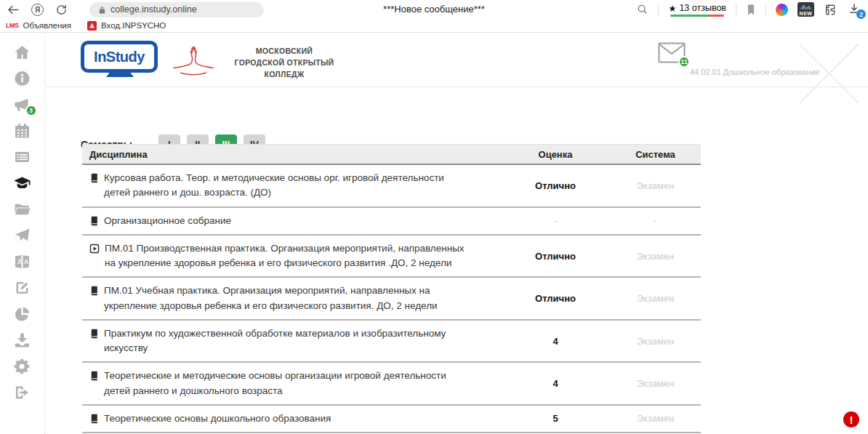 Image resolution: width=868 pixels, height=434 pixels. I want to click on grade-cell: 5, so click(555, 419).